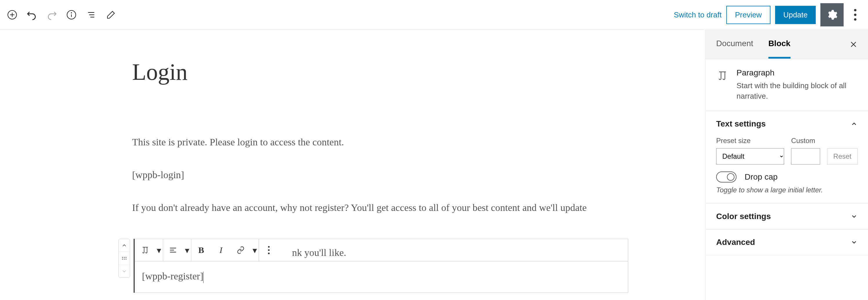  What do you see at coordinates (768, 15) in the screenshot?
I see `toolbar-right: Switch to draft Preview Update` at bounding box center [768, 15].